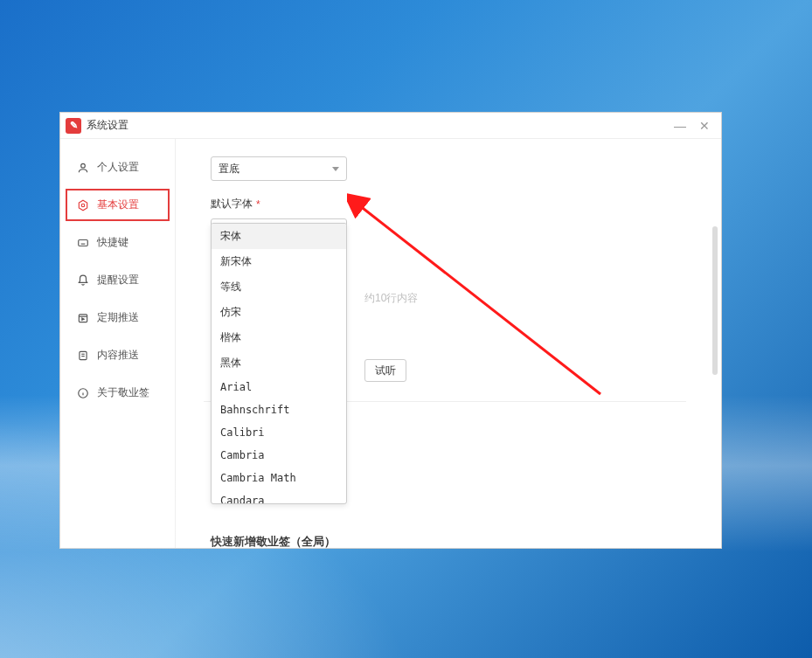 The image size is (812, 658). I want to click on sidebar-item-shortcut: 快捷键, so click(117, 243).